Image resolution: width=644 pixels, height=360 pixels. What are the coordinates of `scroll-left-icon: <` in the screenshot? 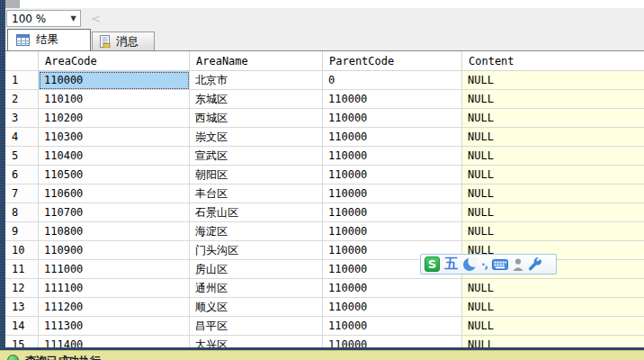 It's located at (95, 18).